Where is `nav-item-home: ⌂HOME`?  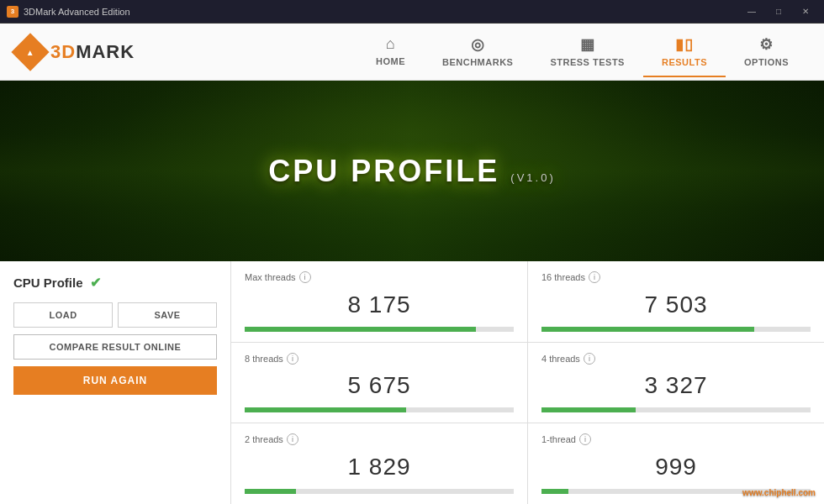 nav-item-home: ⌂HOME is located at coordinates (390, 52).